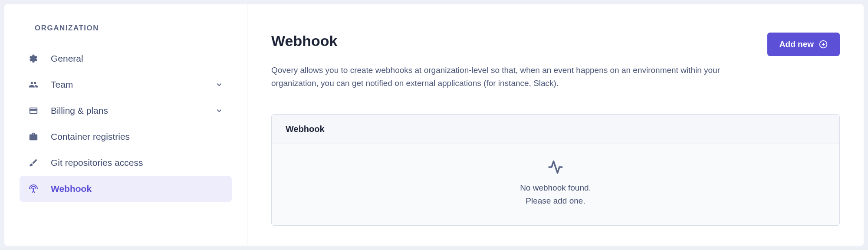 The image size is (868, 250). What do you see at coordinates (137, 137) in the screenshot?
I see `sidebar-item-label: Container registries` at bounding box center [137, 137].